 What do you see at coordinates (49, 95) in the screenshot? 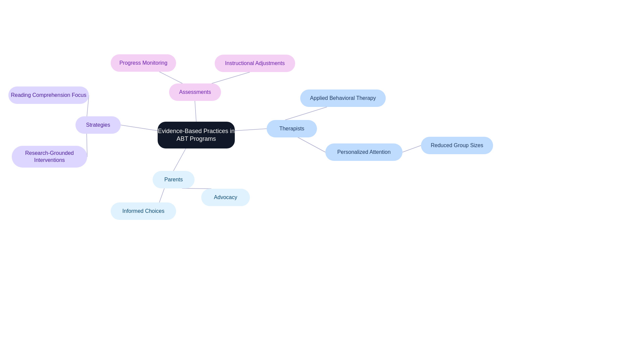
I see `reading-comprehension-node: Reading Comprehension Focus` at bounding box center [49, 95].